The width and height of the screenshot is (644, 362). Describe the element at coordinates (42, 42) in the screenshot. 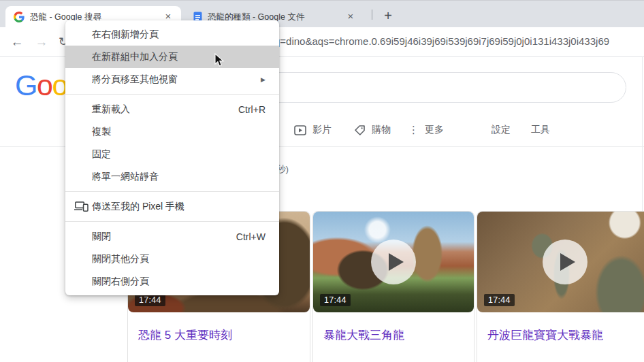

I see `forward-icon: →` at that location.